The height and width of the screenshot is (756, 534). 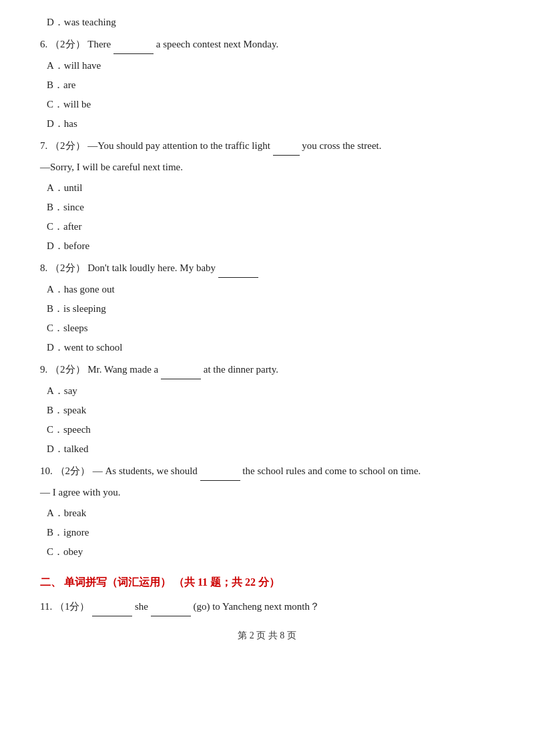 What do you see at coordinates (117, 582) in the screenshot?
I see `section2-title: 单词拼写（词汇运用）` at bounding box center [117, 582].